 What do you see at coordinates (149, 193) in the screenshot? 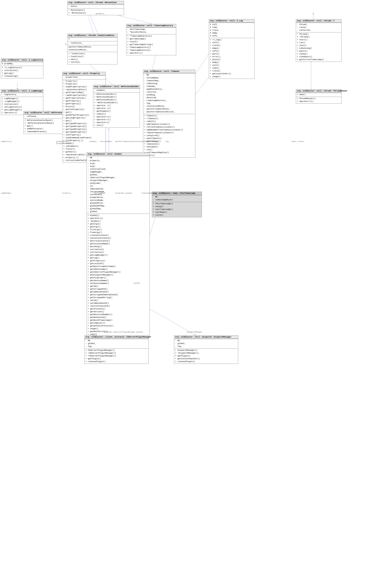
I see `label-timestampobj: timestampObject` at bounding box center [149, 193].